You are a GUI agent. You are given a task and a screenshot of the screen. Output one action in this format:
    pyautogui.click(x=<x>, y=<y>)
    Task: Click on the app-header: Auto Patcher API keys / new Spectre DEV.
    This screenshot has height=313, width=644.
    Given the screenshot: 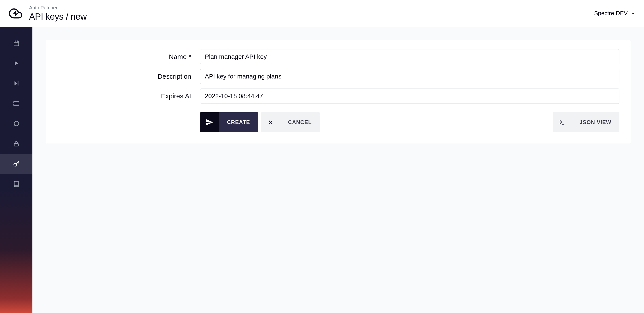 What is the action you would take?
    pyautogui.click(x=322, y=14)
    